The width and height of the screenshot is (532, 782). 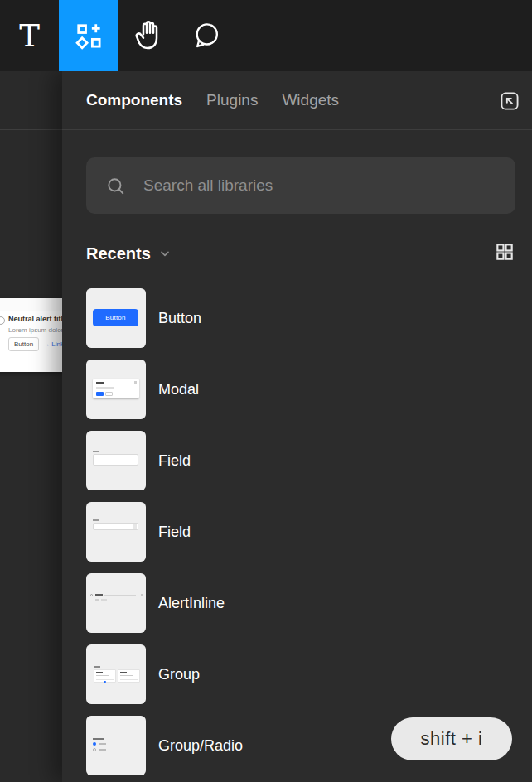 I want to click on component-item-label: Group/Radio, so click(x=201, y=746).